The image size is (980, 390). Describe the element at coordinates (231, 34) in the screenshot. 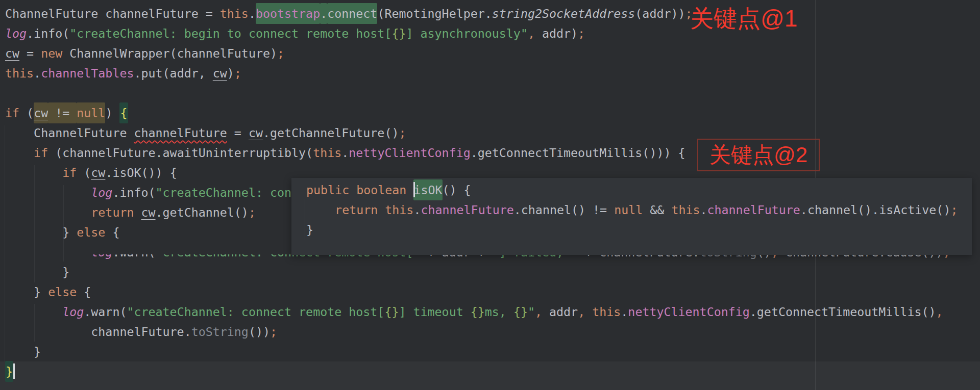

I see `code-token: "createChannel: begin to connect remote …` at that location.